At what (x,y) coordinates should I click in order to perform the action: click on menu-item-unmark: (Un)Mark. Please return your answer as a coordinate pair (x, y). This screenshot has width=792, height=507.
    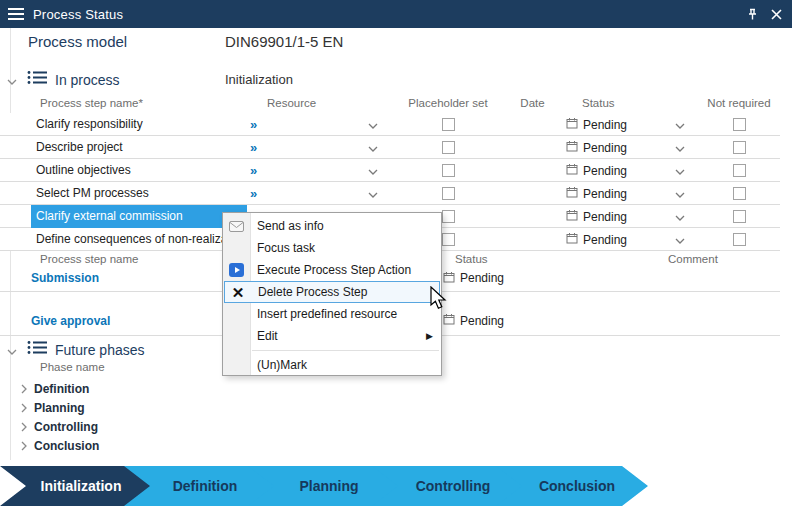
    Looking at the image, I should click on (332, 365).